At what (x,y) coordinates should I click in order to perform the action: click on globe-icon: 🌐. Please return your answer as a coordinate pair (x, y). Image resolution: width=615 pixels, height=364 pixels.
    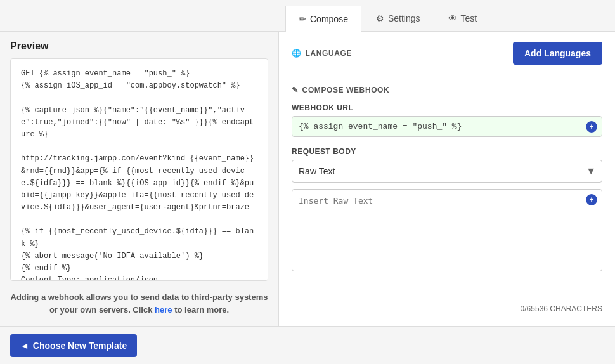
    Looking at the image, I should click on (297, 53).